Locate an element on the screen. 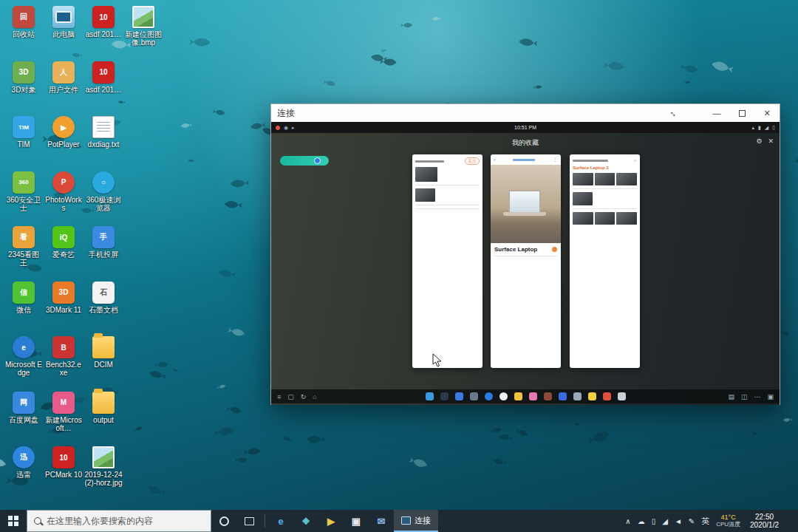  icon-new-microsoft-label: 新建Microsoft… is located at coordinates (64, 424).